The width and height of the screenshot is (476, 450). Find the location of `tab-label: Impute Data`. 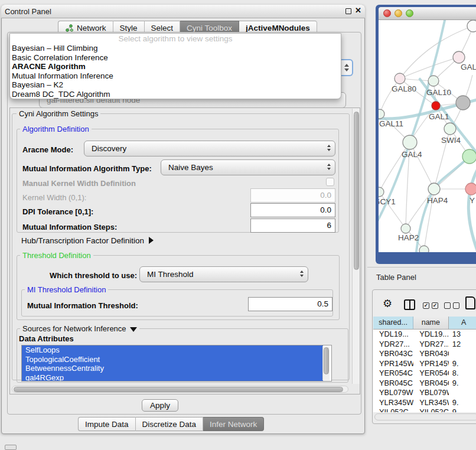

tab-label: Impute Data is located at coordinates (107, 424).